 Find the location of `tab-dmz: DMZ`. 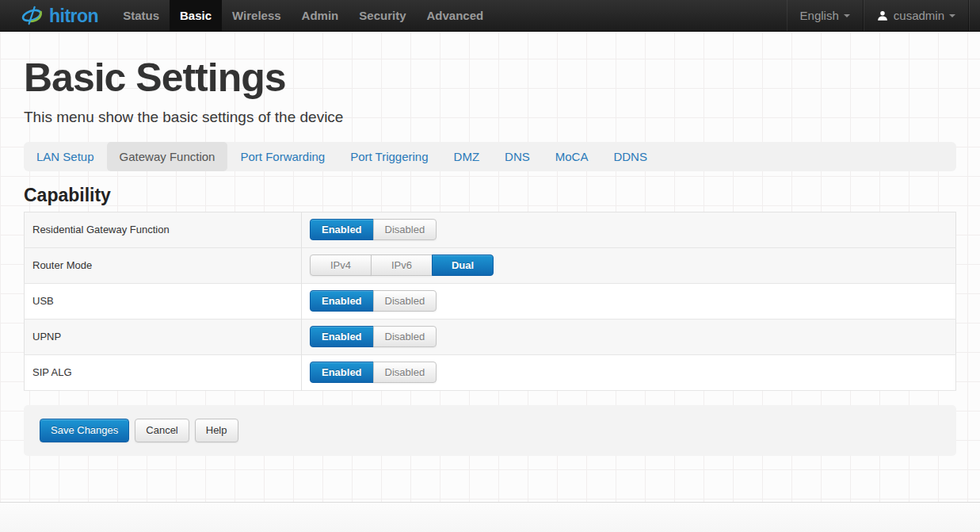

tab-dmz: DMZ is located at coordinates (467, 157).